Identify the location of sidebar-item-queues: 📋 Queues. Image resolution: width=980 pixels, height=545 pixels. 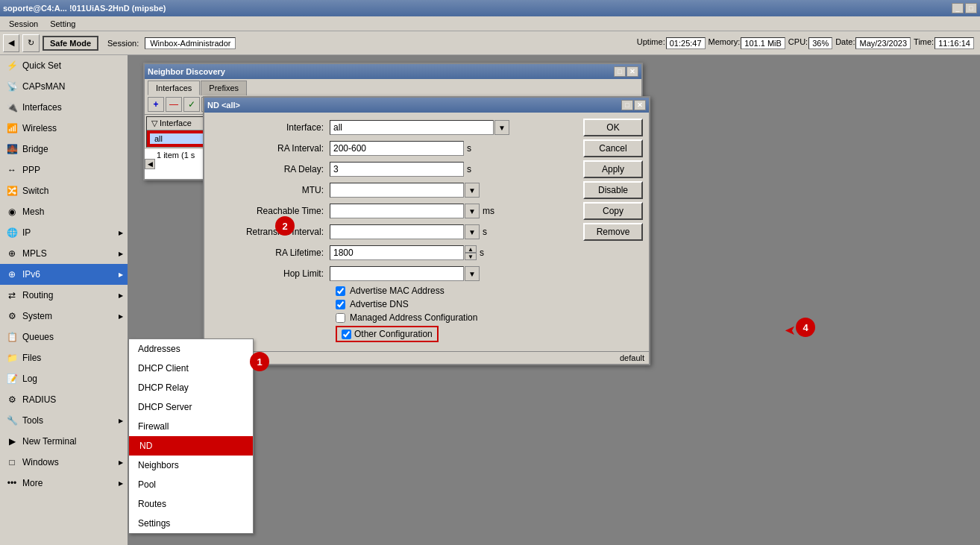
(64, 337).